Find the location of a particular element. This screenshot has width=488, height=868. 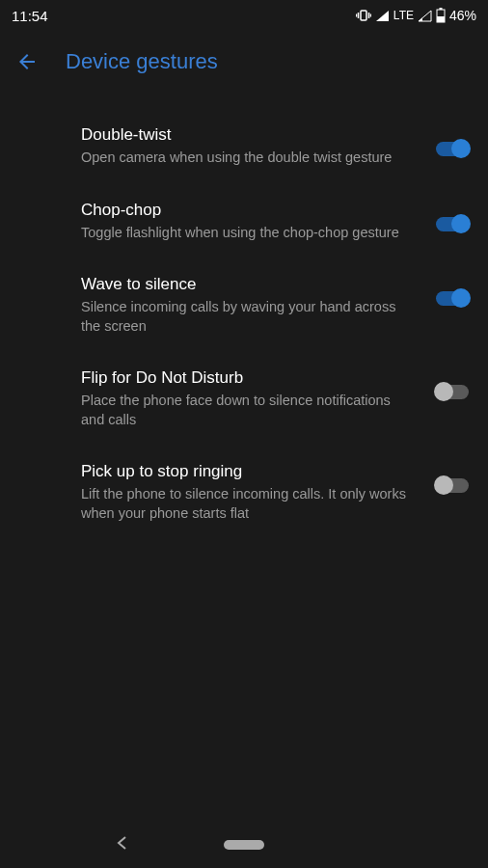

setting-desc: Silence incoming calls by waving your ha… is located at coordinates (248, 316).